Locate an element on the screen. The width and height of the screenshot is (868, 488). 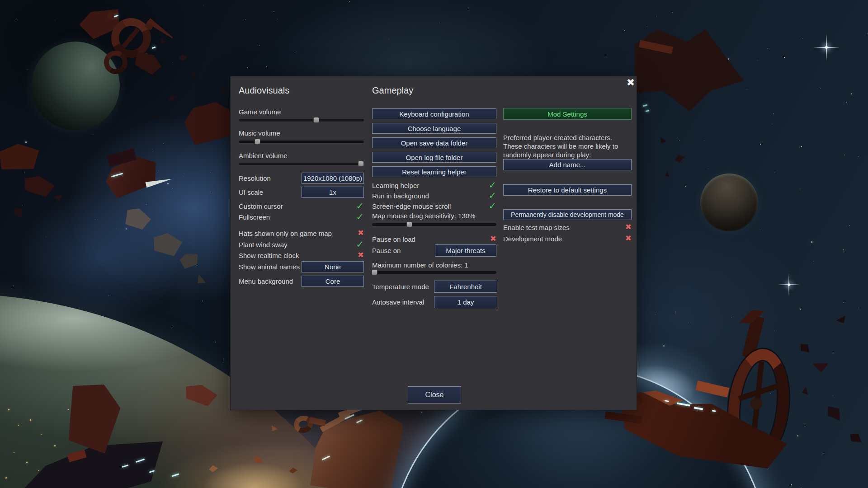
pause-on-button: Major threats is located at coordinates (466, 250).